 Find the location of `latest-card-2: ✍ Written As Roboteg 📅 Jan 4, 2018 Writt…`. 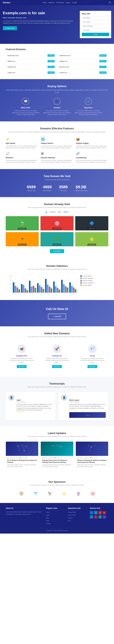

latest-card-2: ✍ Written As Roboteg 📅 Jan 4, 2018 Writt… is located at coordinates (92, 455).